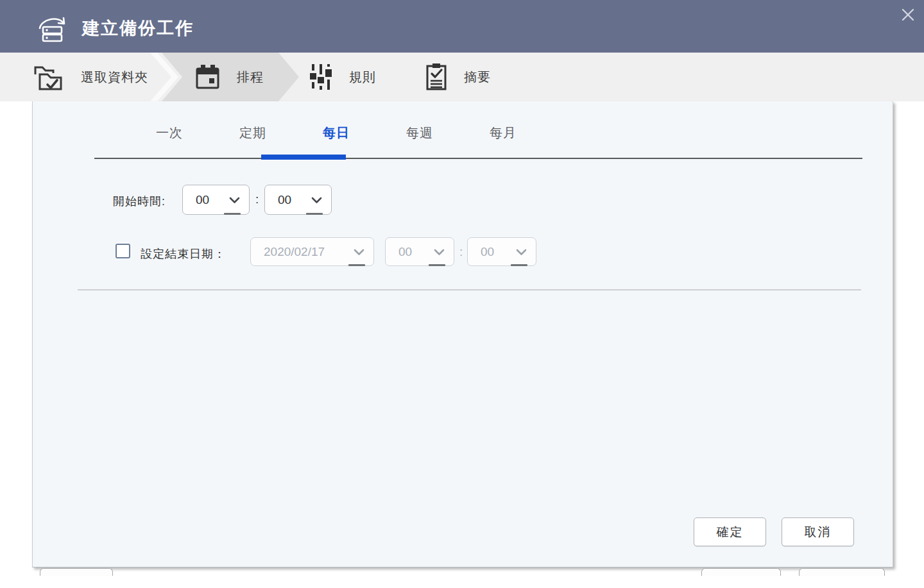 The width and height of the screenshot is (924, 588). What do you see at coordinates (123, 251) in the screenshot?
I see `set-end-date-checkbox` at bounding box center [123, 251].